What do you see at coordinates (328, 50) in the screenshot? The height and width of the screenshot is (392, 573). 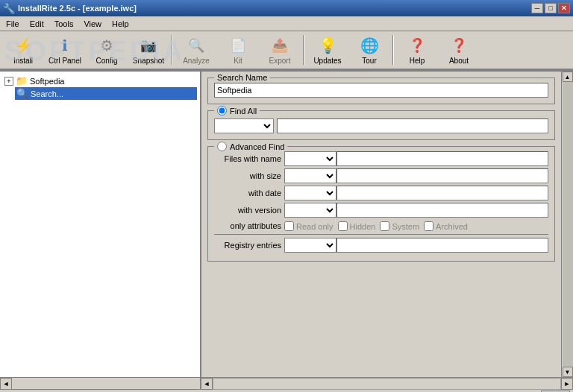 I see `updates-button: 💡 Updates` at bounding box center [328, 50].